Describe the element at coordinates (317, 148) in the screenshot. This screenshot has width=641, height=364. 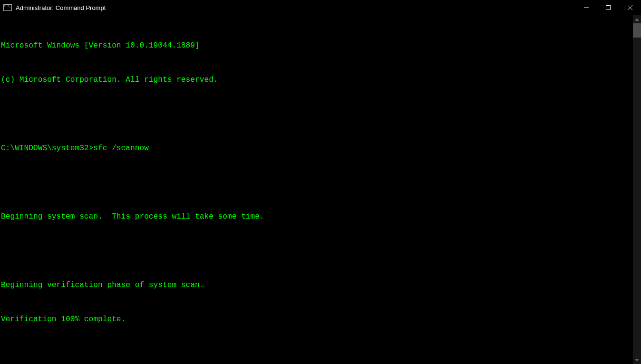
I see `prompt-line: C:\WINDOWS\system32>sfc /scannow` at that location.